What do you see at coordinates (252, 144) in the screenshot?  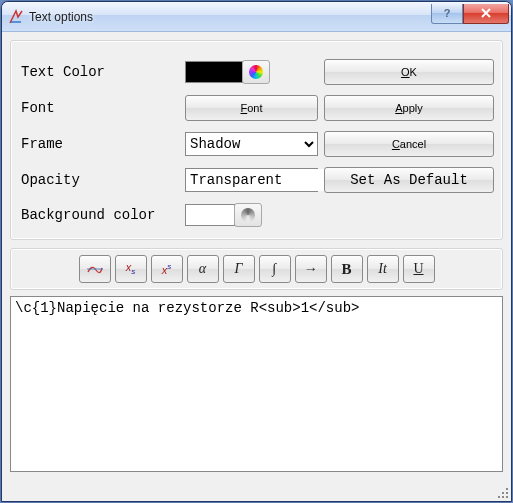 I see `frame-select: Shadow` at bounding box center [252, 144].